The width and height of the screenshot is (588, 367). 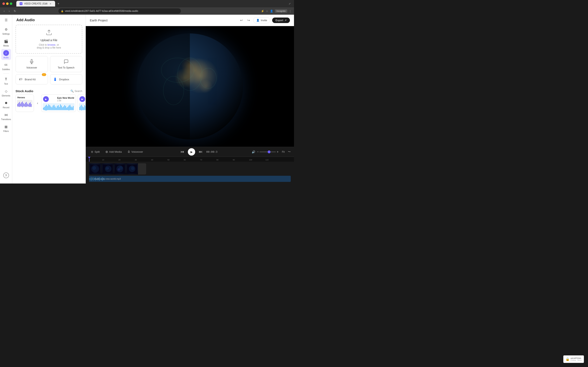 What do you see at coordinates (267, 160) in the screenshot?
I see `ruler-mark-110: 110` at bounding box center [267, 160].